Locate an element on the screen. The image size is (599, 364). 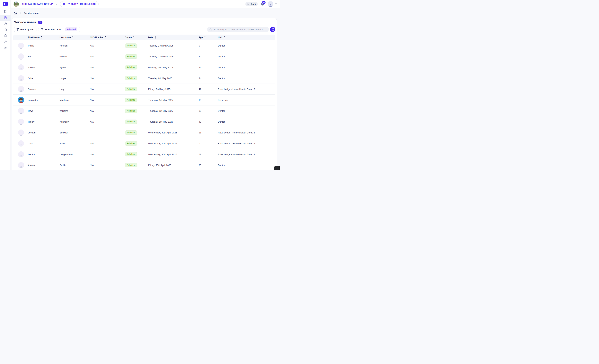
sidebar-item-tasks is located at coordinates (5, 36).